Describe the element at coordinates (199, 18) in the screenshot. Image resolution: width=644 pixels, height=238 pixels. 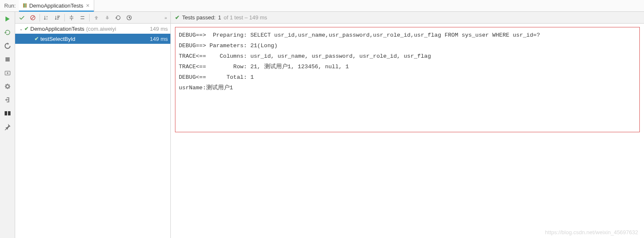
I see `status-prefix: Tests passed:` at that location.